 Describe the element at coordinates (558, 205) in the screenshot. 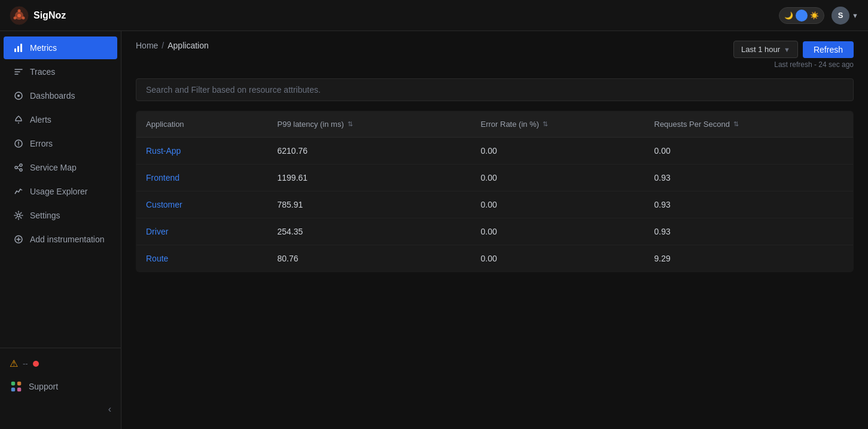

I see `cell-error-2: 0.00` at that location.